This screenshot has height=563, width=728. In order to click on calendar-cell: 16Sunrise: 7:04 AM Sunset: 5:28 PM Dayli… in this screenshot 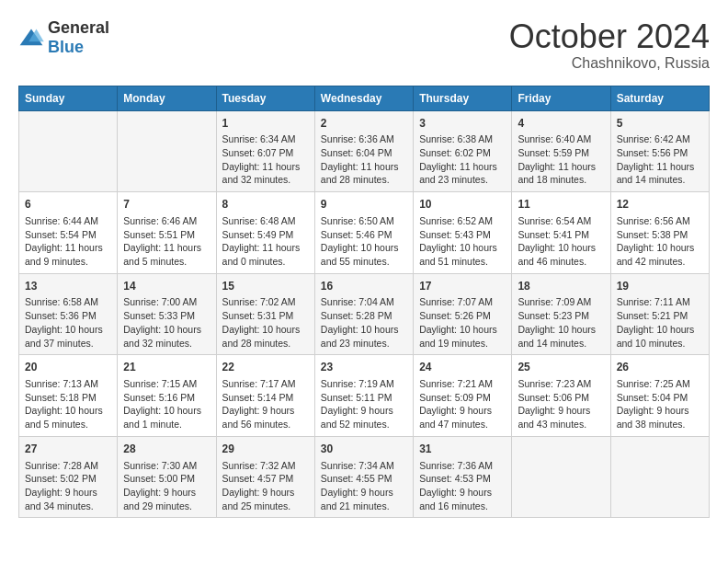, I will do `click(364, 315)`.